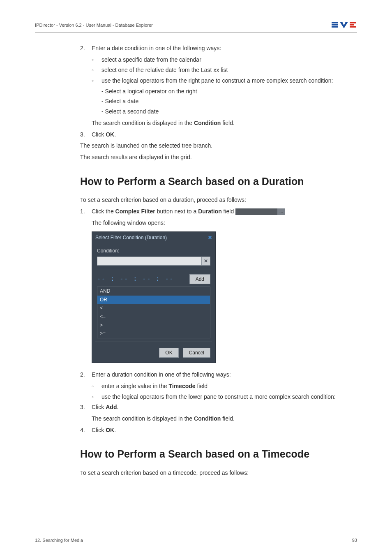 The height and width of the screenshot is (555, 392). Describe the element at coordinates (154, 312) in the screenshot. I see `operators-list: AND OR < <= > >=` at that location.